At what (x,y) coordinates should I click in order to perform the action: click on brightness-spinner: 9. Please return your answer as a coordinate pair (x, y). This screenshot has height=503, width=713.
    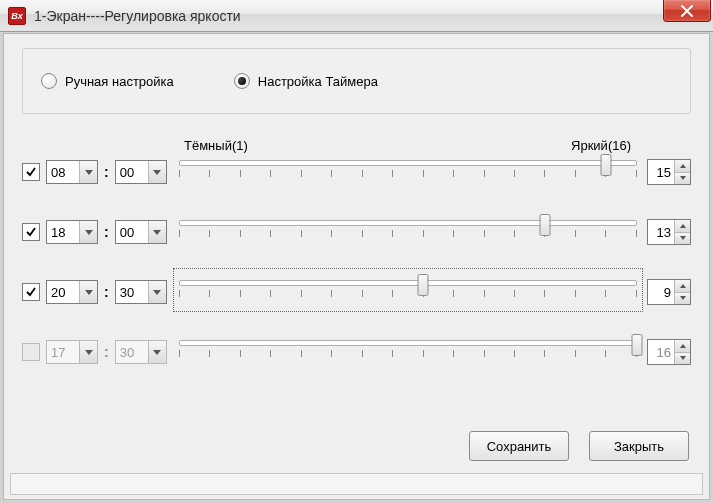
    Looking at the image, I should click on (669, 292).